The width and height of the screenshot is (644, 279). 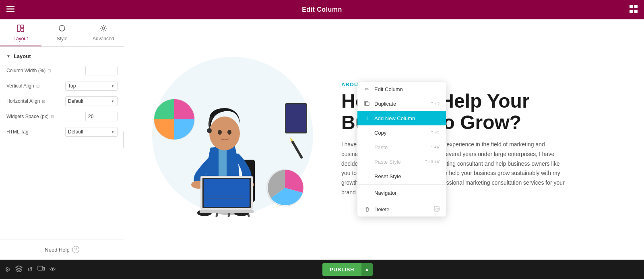 I want to click on ctx-paste-style-shortcut: ⌃+⇧+V, so click(x=432, y=162).